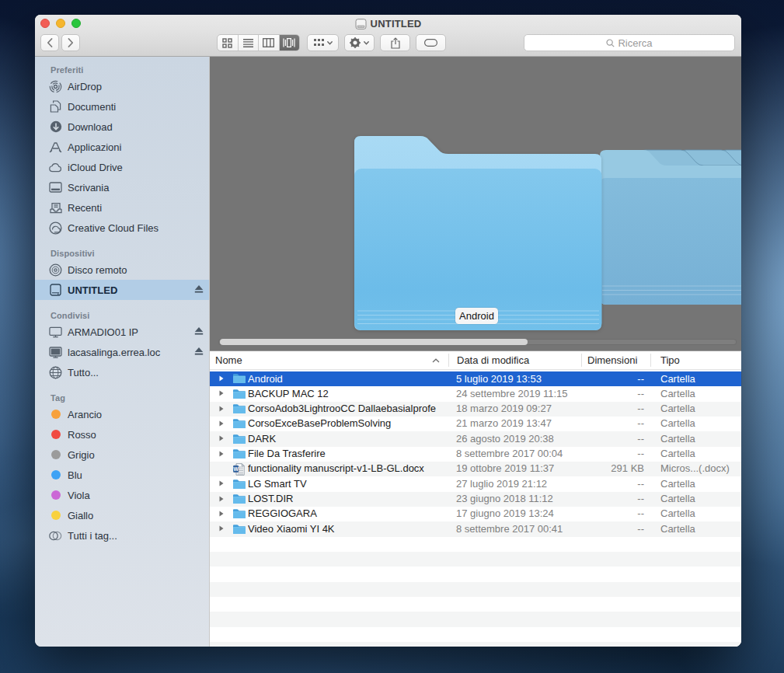 The width and height of the screenshot is (784, 673). Describe the element at coordinates (95, 148) in the screenshot. I see `sidebar-item-label: Applicazioni` at that location.